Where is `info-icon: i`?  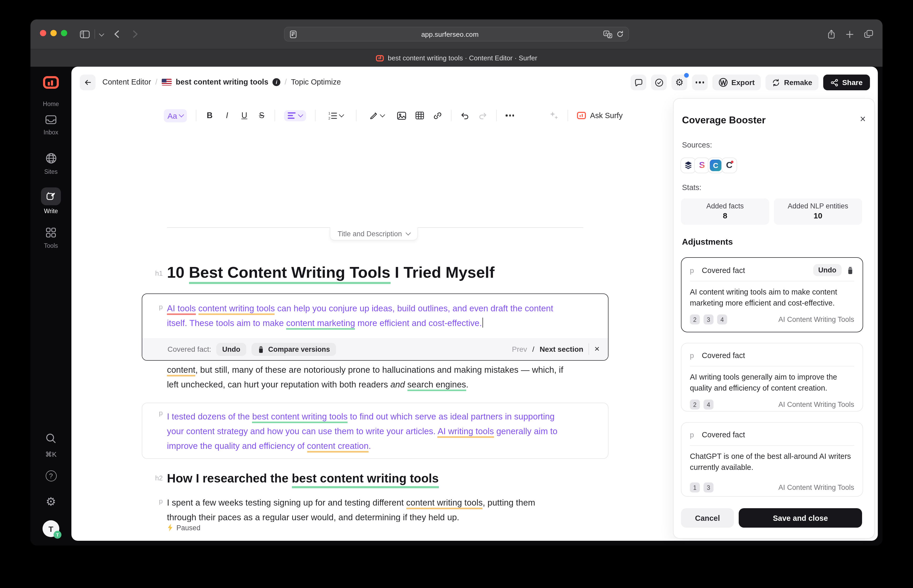 info-icon: i is located at coordinates (276, 82).